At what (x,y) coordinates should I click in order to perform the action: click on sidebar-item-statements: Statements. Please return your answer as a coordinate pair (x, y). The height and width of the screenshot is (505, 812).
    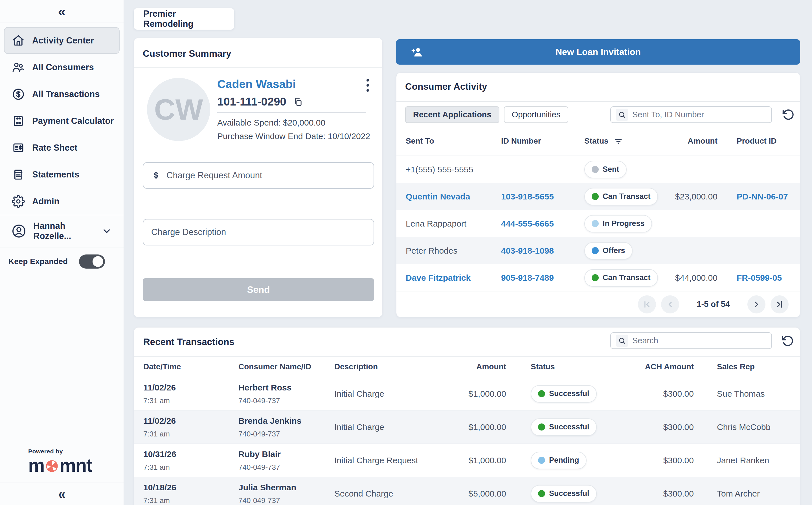
    Looking at the image, I should click on (62, 174).